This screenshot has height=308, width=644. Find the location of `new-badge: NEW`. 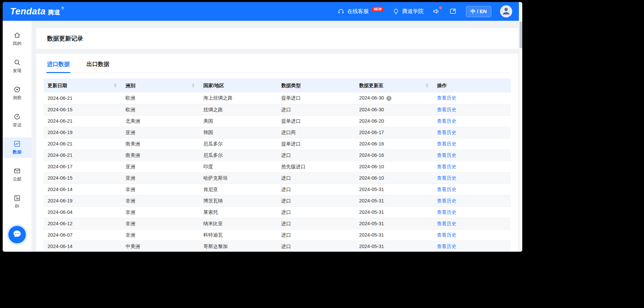

new-badge: NEW is located at coordinates (378, 9).